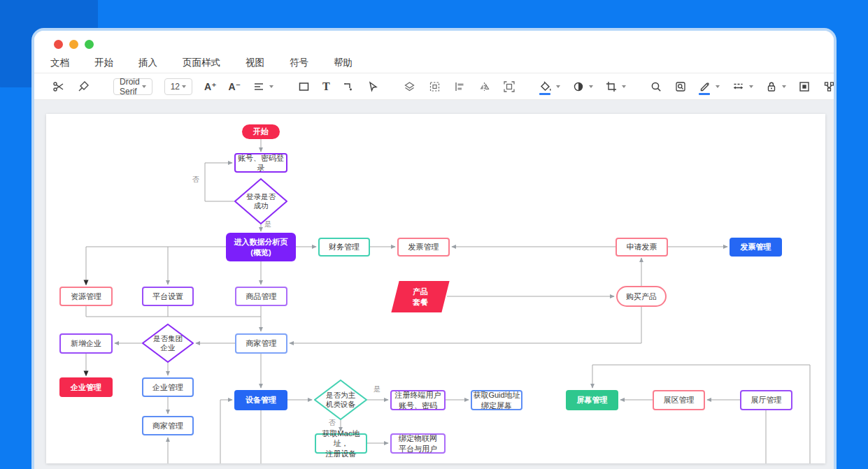 Image resolution: width=868 pixels, height=469 pixels. What do you see at coordinates (348, 87) in the screenshot?
I see `connector-tool-icon` at bounding box center [348, 87].